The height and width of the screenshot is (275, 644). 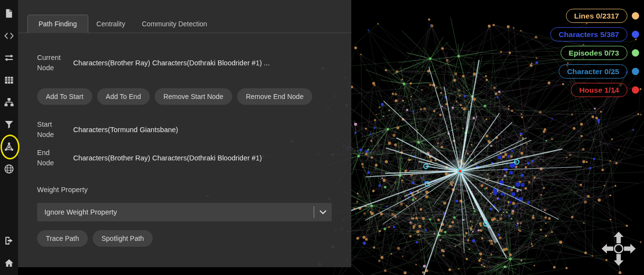 What do you see at coordinates (9, 102) in the screenshot?
I see `hierarchy-icon` at bounding box center [9, 102].